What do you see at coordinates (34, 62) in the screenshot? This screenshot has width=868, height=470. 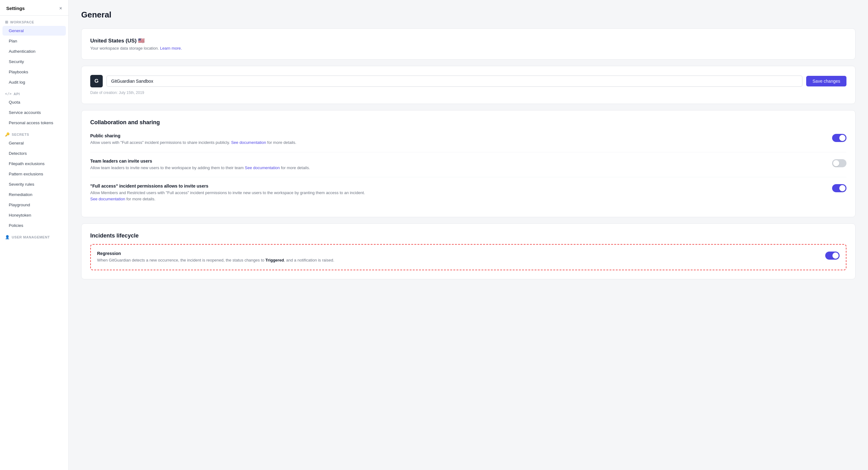 I see `sidebar-item-security: Security` at bounding box center [34, 62].